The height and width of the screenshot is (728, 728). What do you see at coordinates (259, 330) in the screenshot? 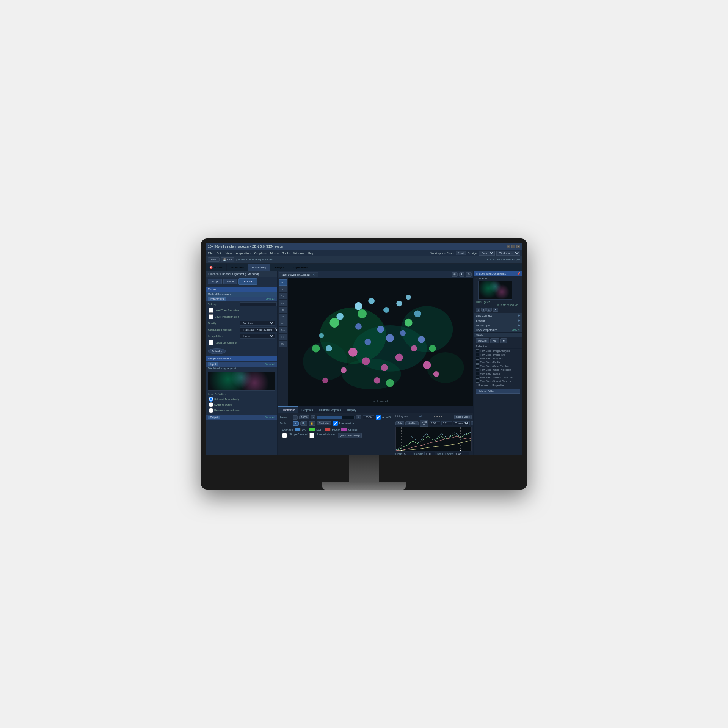
I see `reg-method-select: Translation + No Scaling` at bounding box center [259, 330].